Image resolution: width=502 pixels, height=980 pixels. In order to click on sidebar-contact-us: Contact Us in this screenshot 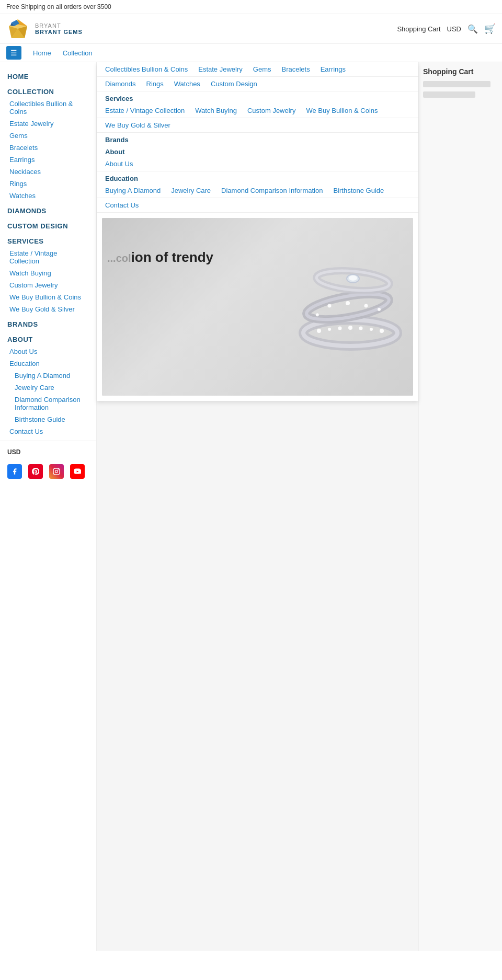, I will do `click(48, 432)`.